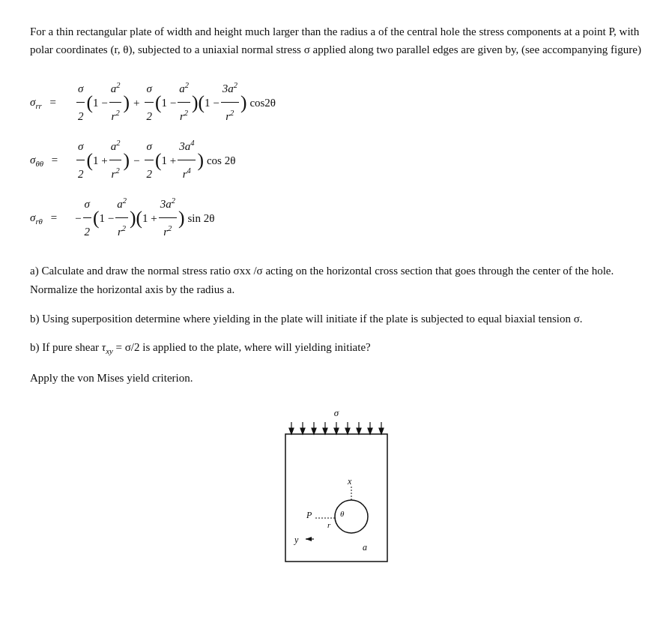  What do you see at coordinates (297, 540) in the screenshot?
I see `svg-text: y` at bounding box center [297, 540].